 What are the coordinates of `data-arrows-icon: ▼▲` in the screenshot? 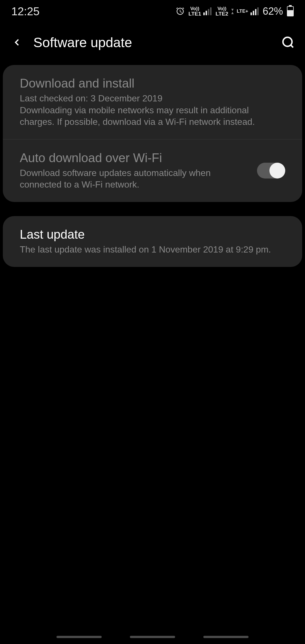 It's located at (232, 11).